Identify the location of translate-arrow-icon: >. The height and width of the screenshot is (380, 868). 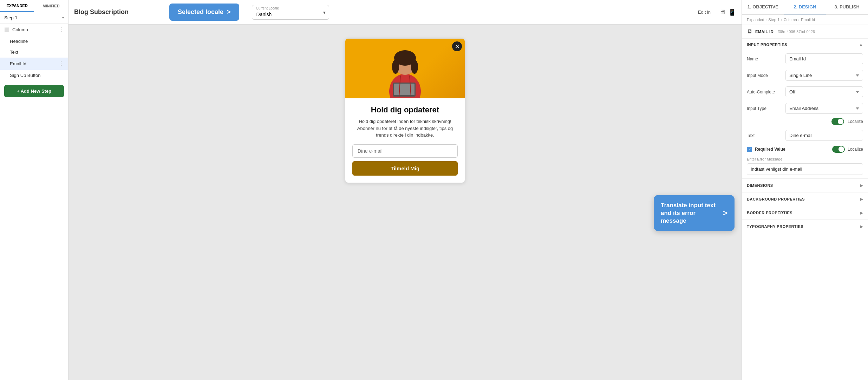
(725, 213).